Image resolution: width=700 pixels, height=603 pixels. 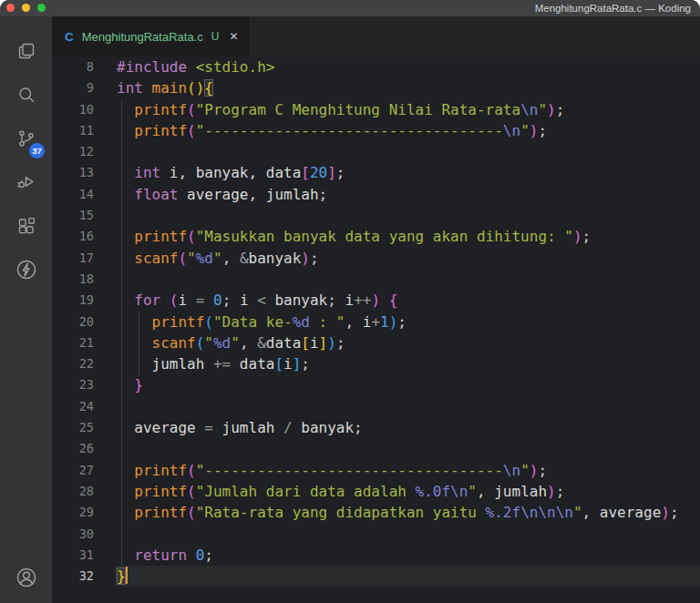 What do you see at coordinates (26, 184) in the screenshot?
I see `debug-icon` at bounding box center [26, 184].